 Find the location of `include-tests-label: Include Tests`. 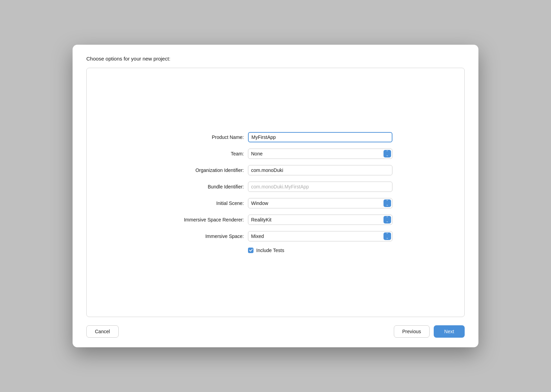

include-tests-label: Include Tests is located at coordinates (270, 250).